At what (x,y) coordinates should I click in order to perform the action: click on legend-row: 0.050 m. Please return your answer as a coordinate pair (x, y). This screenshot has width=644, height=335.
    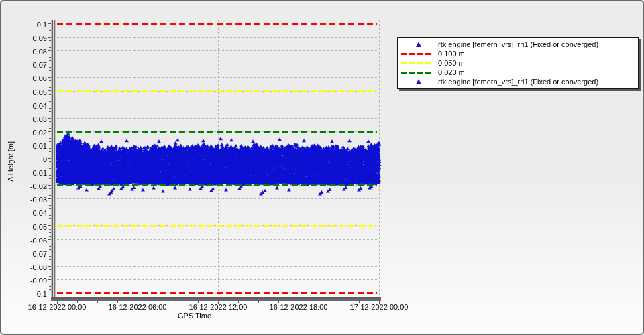
    Looking at the image, I should click on (517, 63).